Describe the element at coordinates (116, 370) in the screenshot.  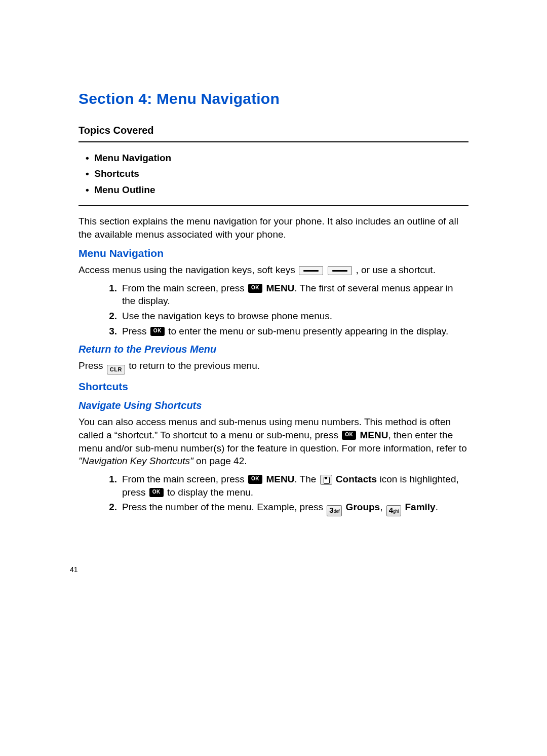
I see `clr-key-icon: CLR` at that location.